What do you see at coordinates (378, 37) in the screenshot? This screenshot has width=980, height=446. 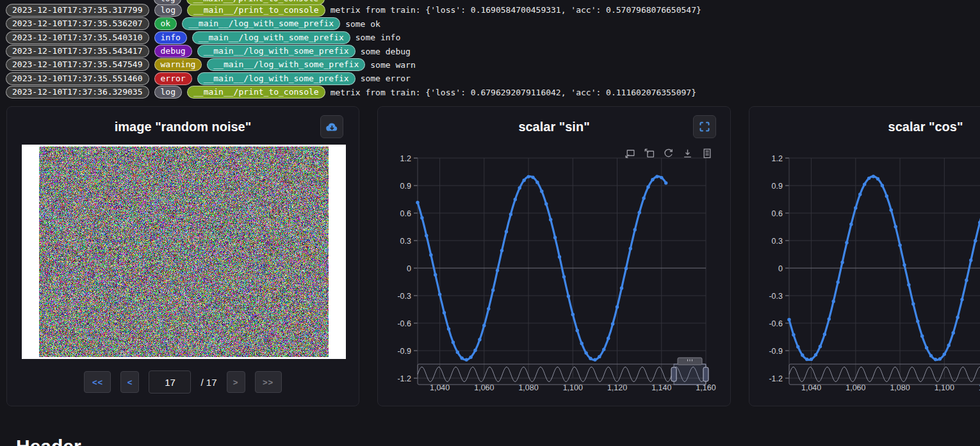 I see `log-message: some info` at bounding box center [378, 37].